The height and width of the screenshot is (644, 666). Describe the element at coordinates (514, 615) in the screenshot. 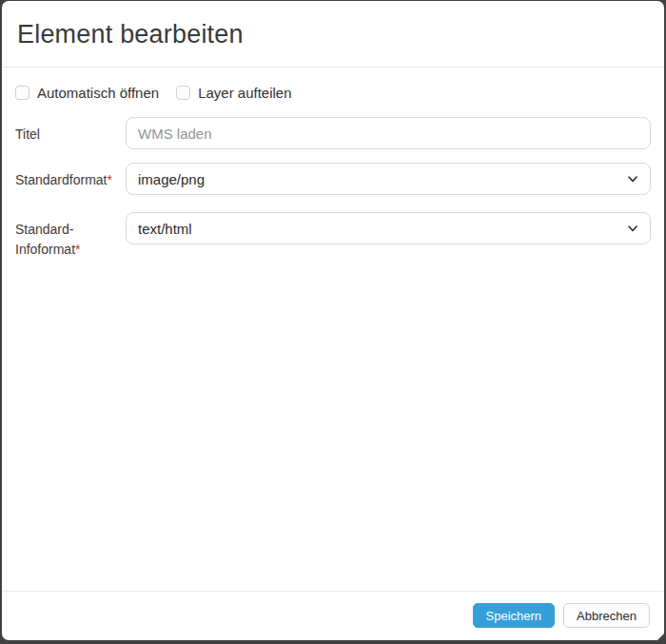

I see `save-button: Speichern` at that location.